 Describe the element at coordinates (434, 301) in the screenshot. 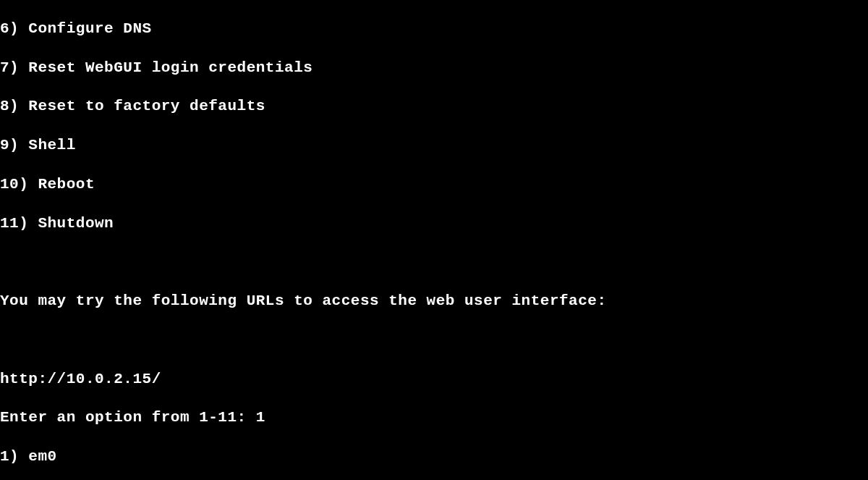

I see `urls-hint: You may try the following URLs to access…` at that location.